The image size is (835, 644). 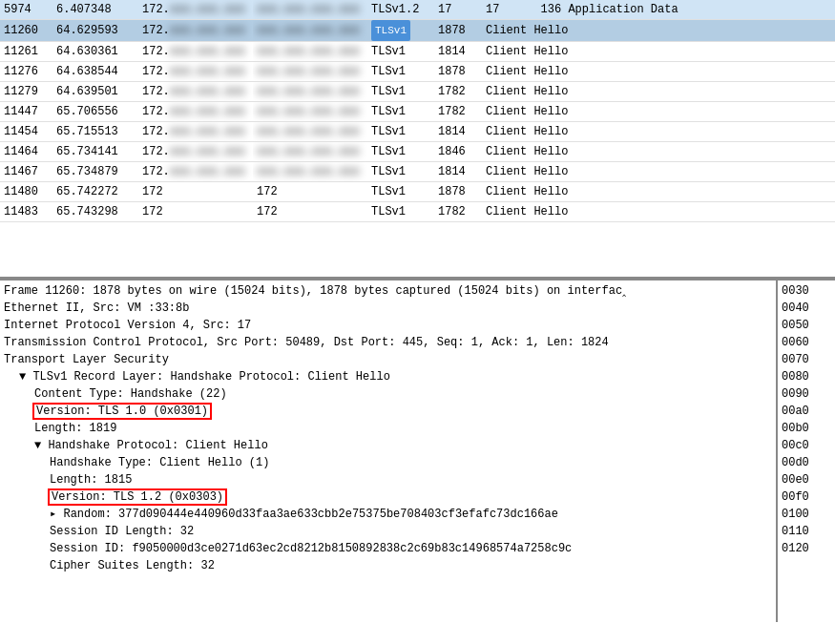 What do you see at coordinates (387, 480) in the screenshot?
I see `detail-line: Length: 1815` at bounding box center [387, 480].